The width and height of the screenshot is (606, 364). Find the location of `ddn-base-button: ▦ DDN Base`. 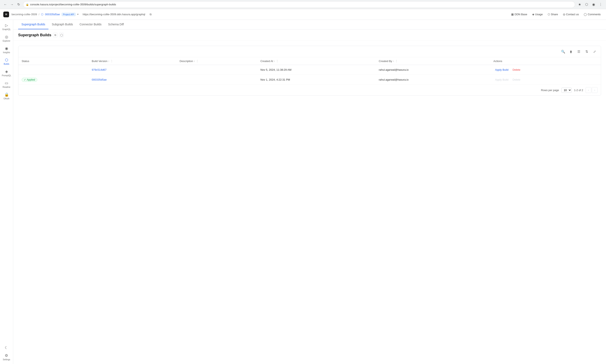

ddn-base-button: ▦ DDN Base is located at coordinates (519, 14).